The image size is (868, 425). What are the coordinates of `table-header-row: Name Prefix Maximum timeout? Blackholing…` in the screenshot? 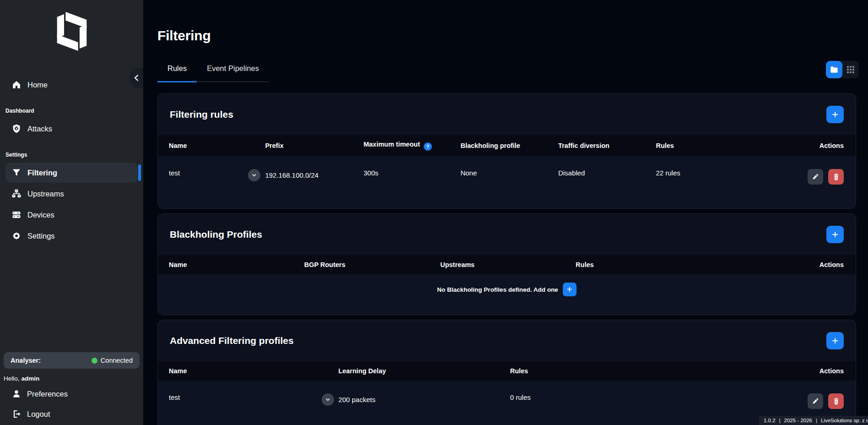 It's located at (507, 146).